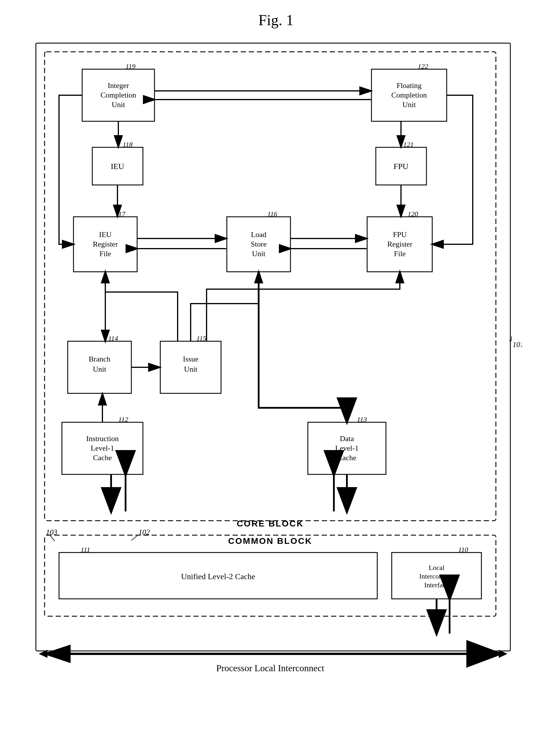 The image size is (552, 756). What do you see at coordinates (118, 86) in the screenshot?
I see `svg-text: Integer` at bounding box center [118, 86].